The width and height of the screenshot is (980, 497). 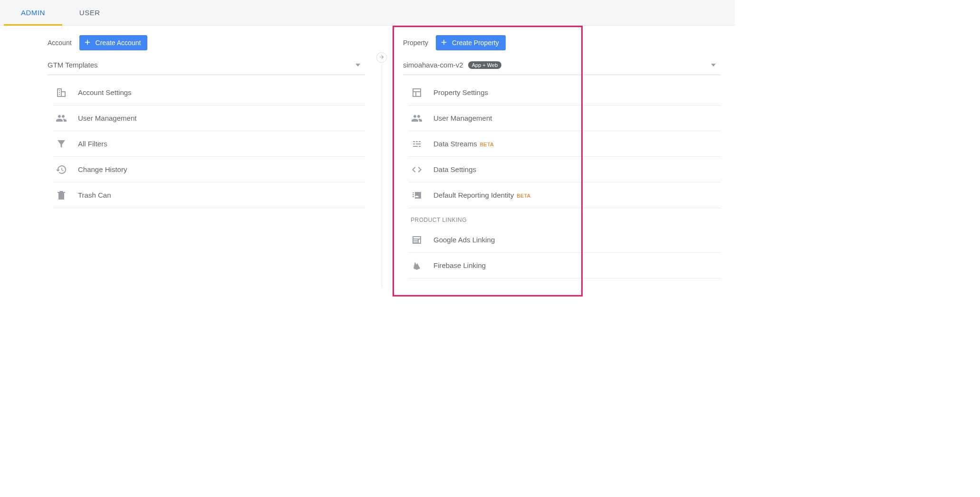 What do you see at coordinates (206, 66) in the screenshot?
I see `account-selector: GTM Templates` at bounding box center [206, 66].